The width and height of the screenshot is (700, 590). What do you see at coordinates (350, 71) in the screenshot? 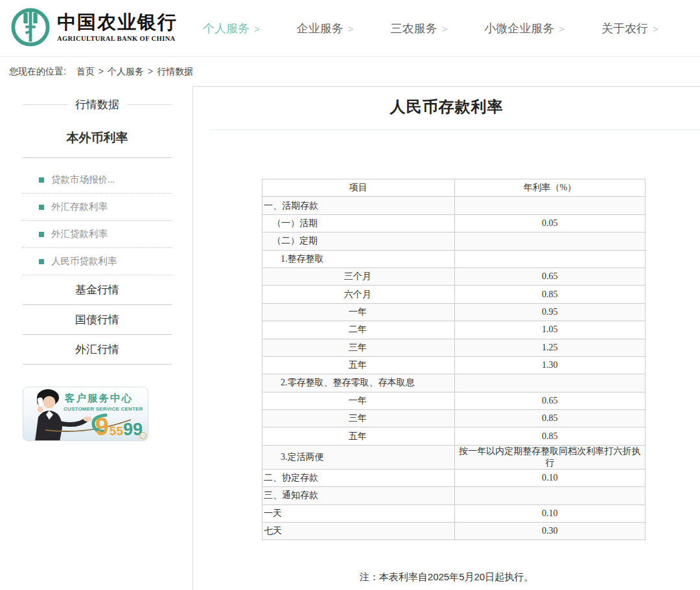
I see `breadcrumb: 您现在的位置: 首页>个人服务>行情数据` at bounding box center [350, 71].